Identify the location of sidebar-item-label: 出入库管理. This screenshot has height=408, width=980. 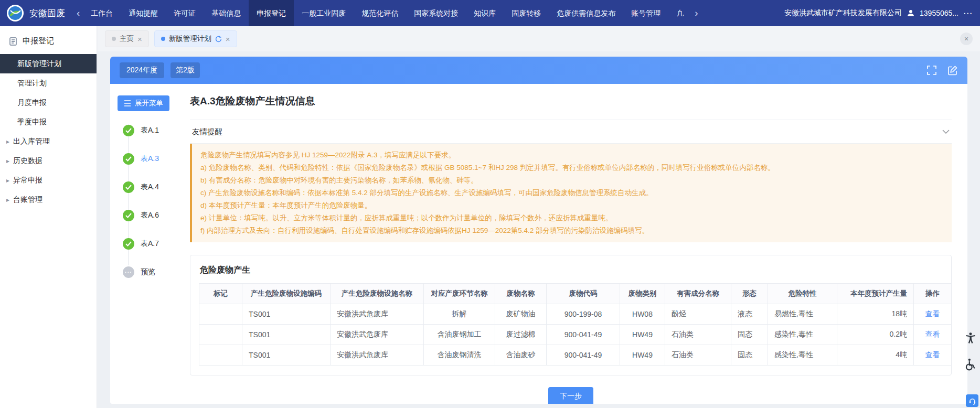
(31, 142).